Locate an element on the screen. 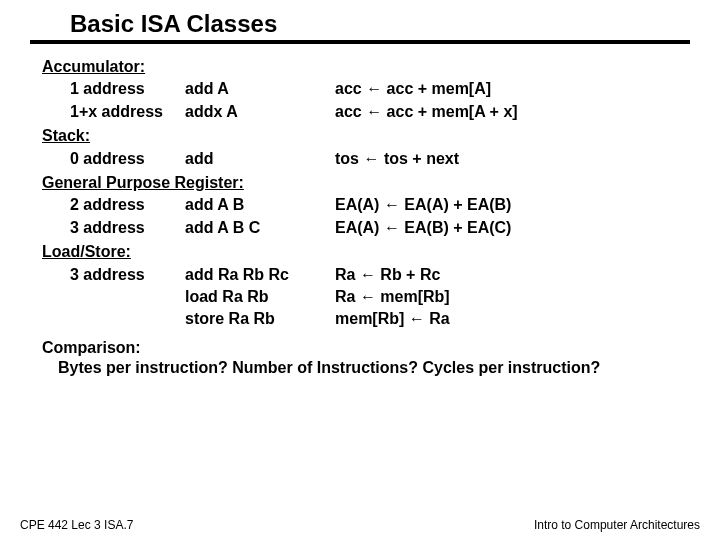 This screenshot has width=720, height=540. semantics: mem[Rb] ← Ra is located at coordinates (512, 319).